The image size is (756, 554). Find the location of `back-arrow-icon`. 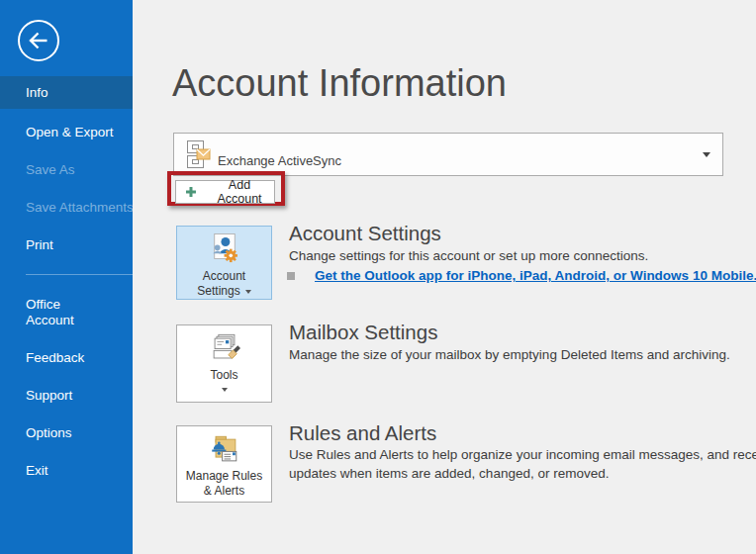

back-arrow-icon is located at coordinates (39, 41).